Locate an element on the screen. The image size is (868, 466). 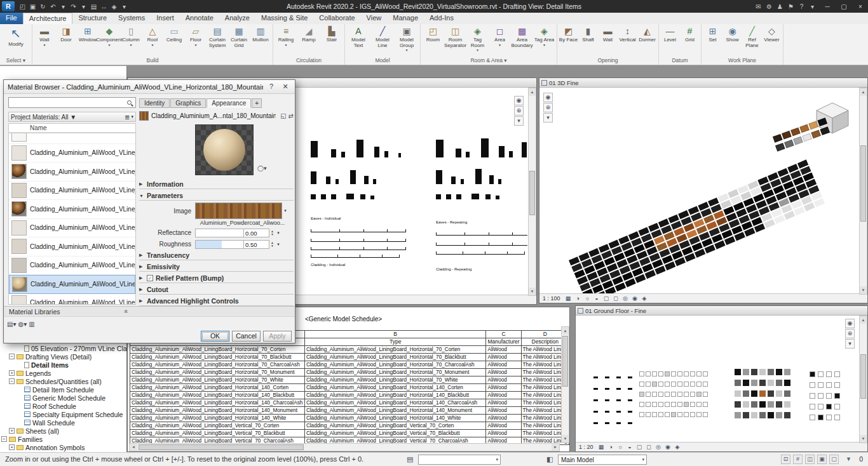
ribbon-button-area-boundary: ▩Area Boundary is located at coordinates (522, 37).